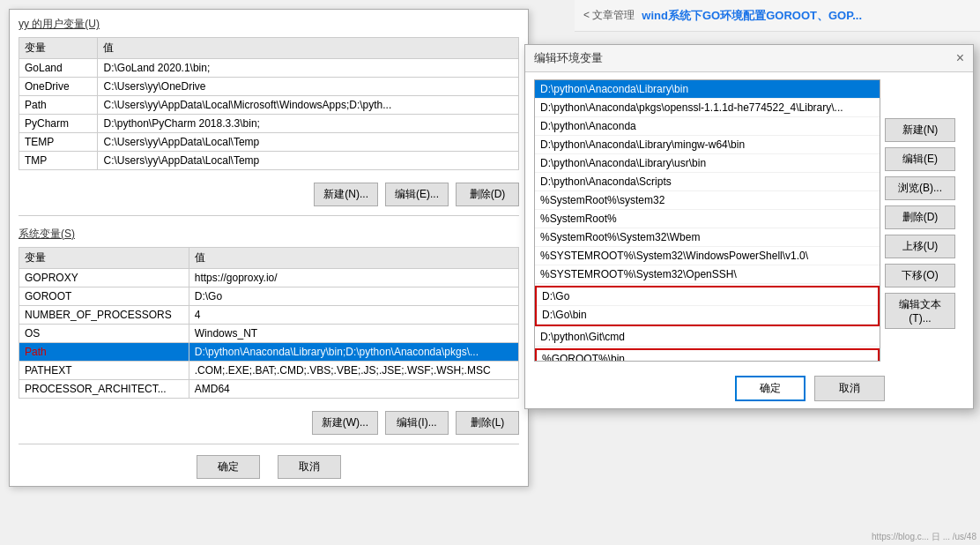  What do you see at coordinates (707, 219) in the screenshot?
I see `path-list-item: %SystemRoot%` at bounding box center [707, 219].